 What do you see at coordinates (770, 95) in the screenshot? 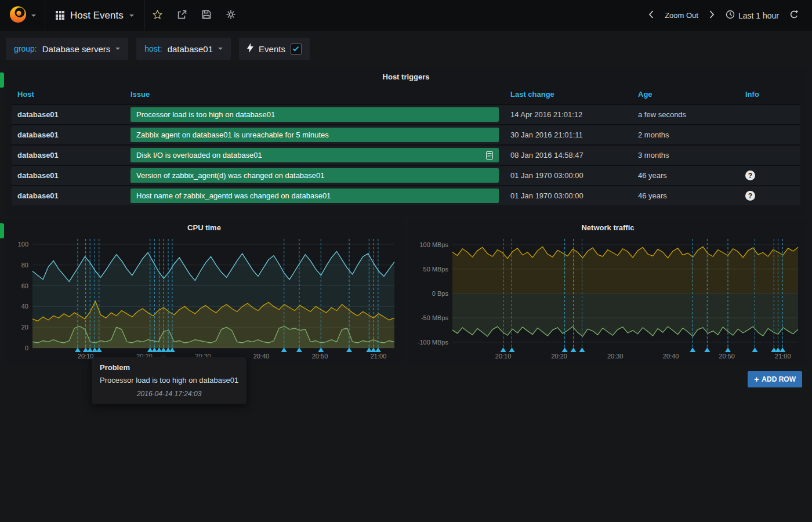
I see `column-header: Info` at bounding box center [770, 95].